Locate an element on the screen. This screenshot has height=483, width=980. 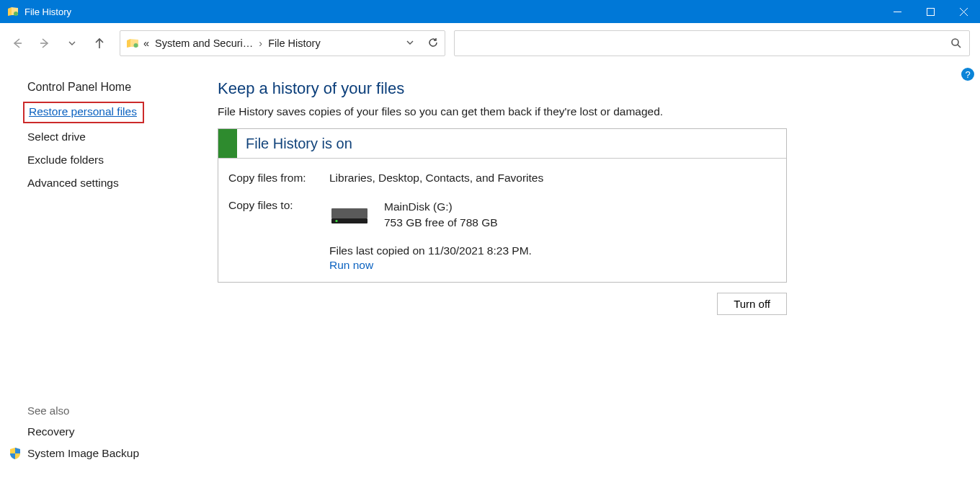
page-description: File History saves copies of your files … is located at coordinates (592, 112).